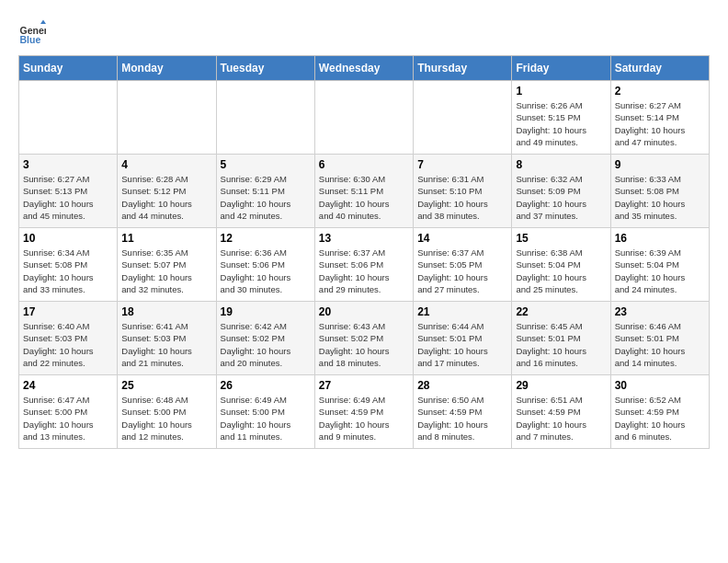 The image size is (728, 563). I want to click on day-info: Sunrise: 6:27 AM Sunset: 5:13 PM Dayligh…, so click(68, 197).